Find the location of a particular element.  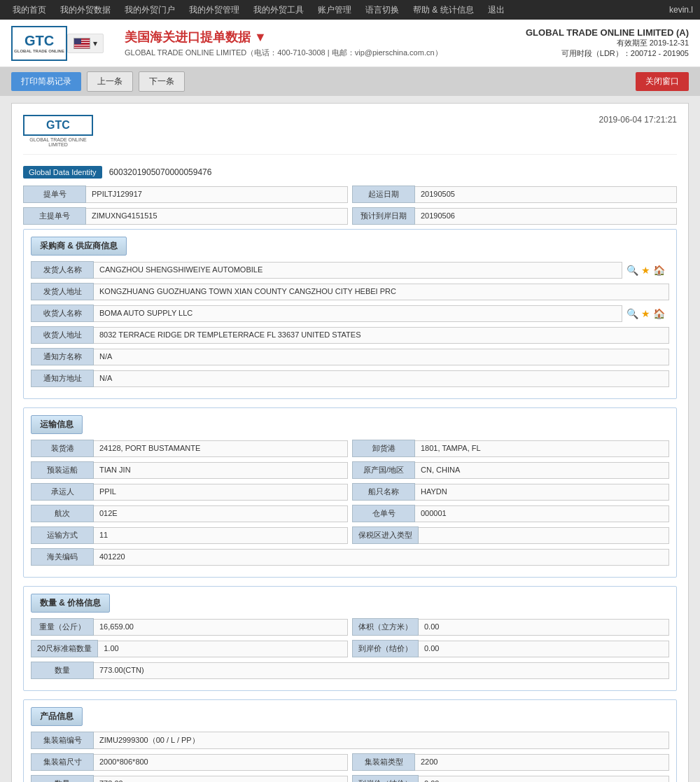

star-icon: ★ is located at coordinates (645, 270).